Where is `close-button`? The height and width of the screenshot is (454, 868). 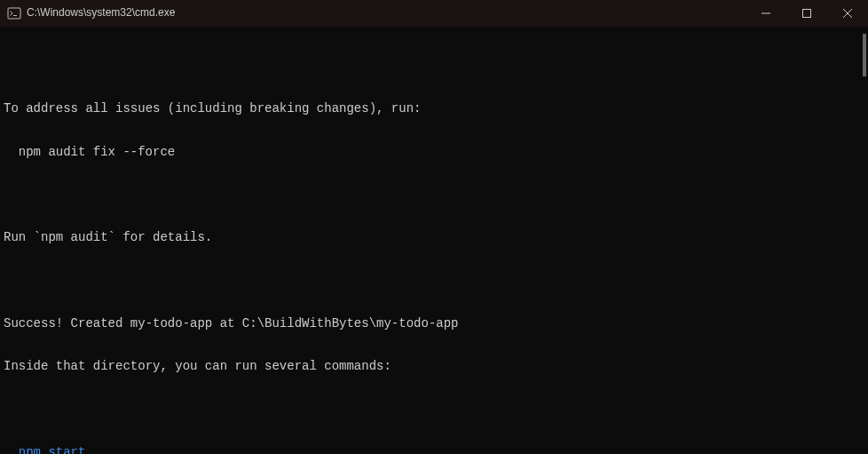 close-button is located at coordinates (848, 13).